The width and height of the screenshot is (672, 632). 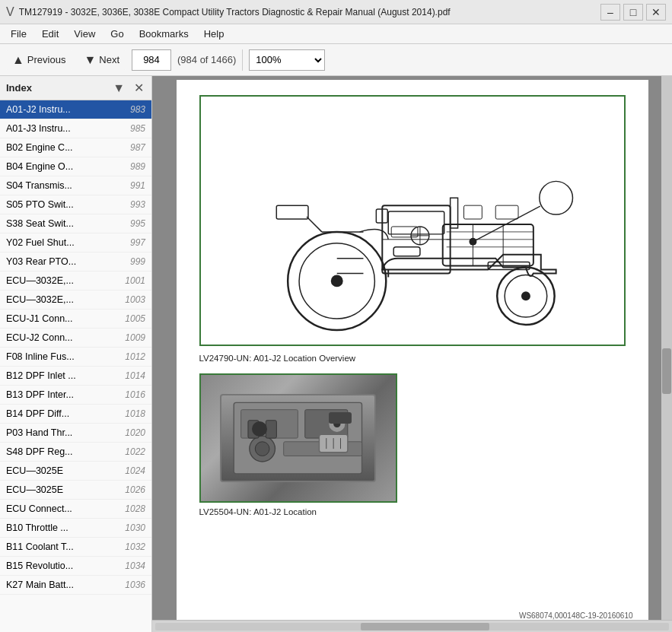 I want to click on sidebar-item: B11 Coolant T...1032, so click(x=76, y=548).